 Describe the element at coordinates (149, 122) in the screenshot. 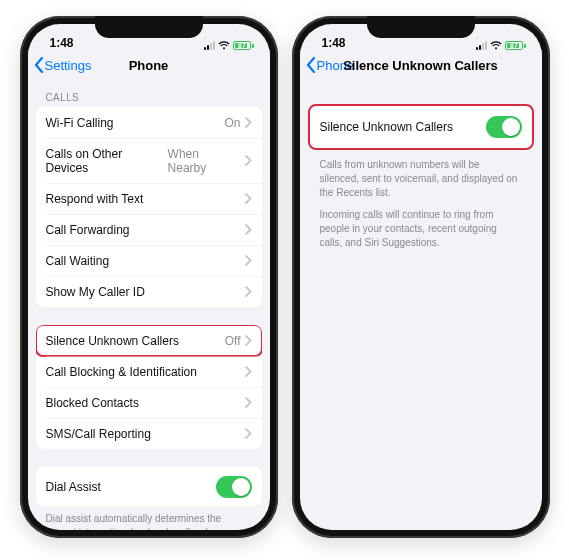

I see `row-wifi-calling: Wi-Fi Calling On` at that location.